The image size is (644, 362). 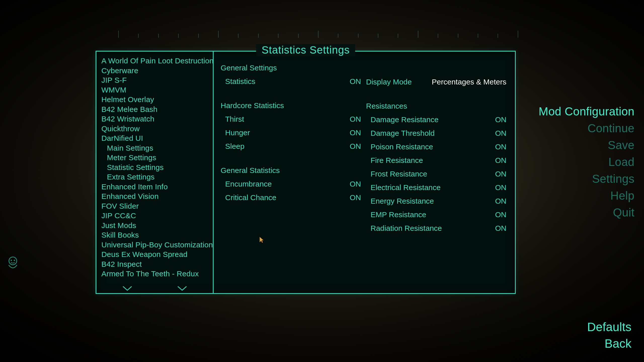 I want to click on sidebar-item: Universal Pip-Boy Customization, so click(x=157, y=245).